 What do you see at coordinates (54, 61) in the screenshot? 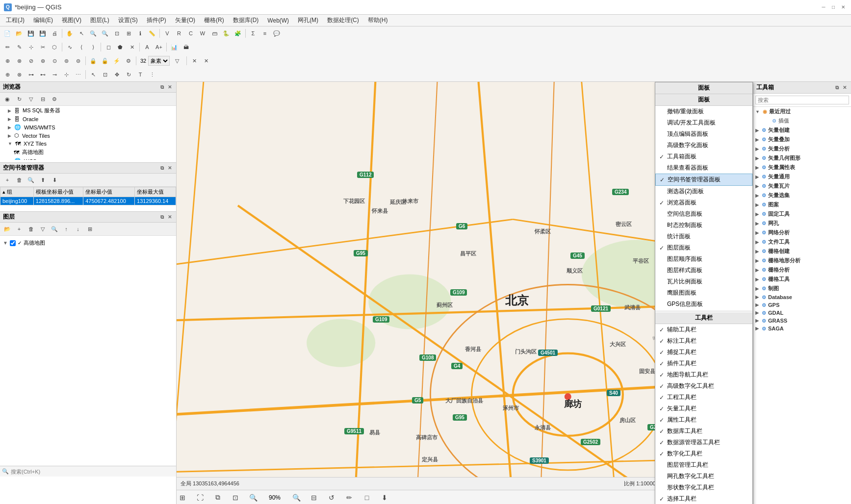
I see `r3-btn5: ⊙` at bounding box center [54, 61].